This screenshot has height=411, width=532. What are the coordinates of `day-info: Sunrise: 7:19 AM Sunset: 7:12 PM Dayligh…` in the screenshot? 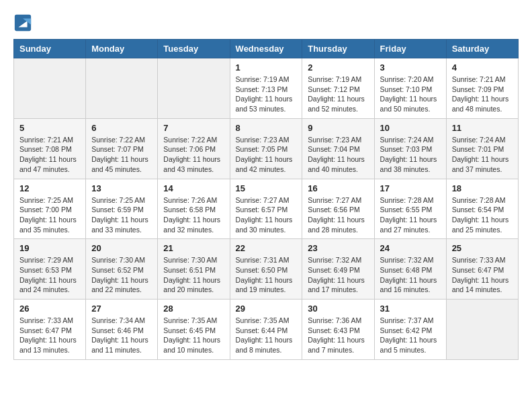 It's located at (338, 94).